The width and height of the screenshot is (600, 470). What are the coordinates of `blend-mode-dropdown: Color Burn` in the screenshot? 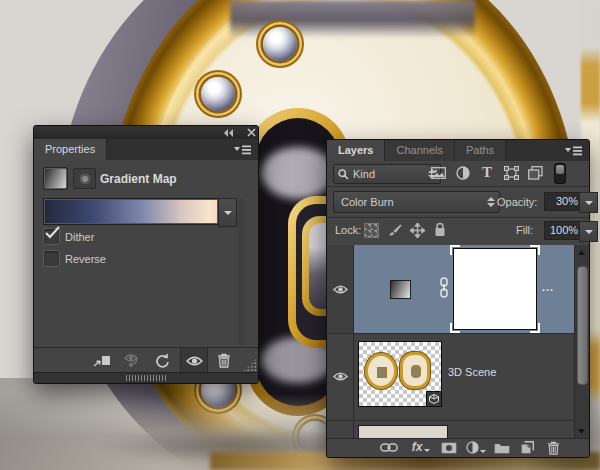 It's located at (416, 202).